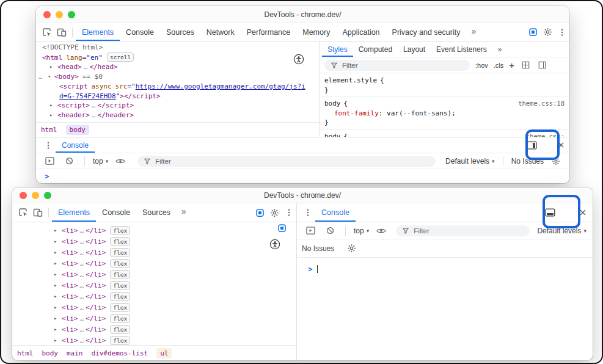 The width and height of the screenshot is (603, 364). I want to click on minimize-window-button, so click(59, 15).